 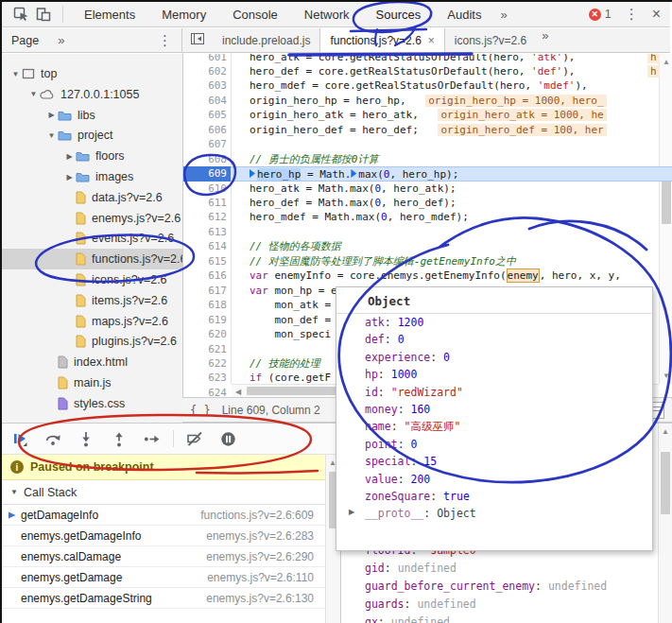 What do you see at coordinates (427, 174) in the screenshot?
I see `code-line-609: hero_hp = Math.max(0, hero_hp);` at bounding box center [427, 174].